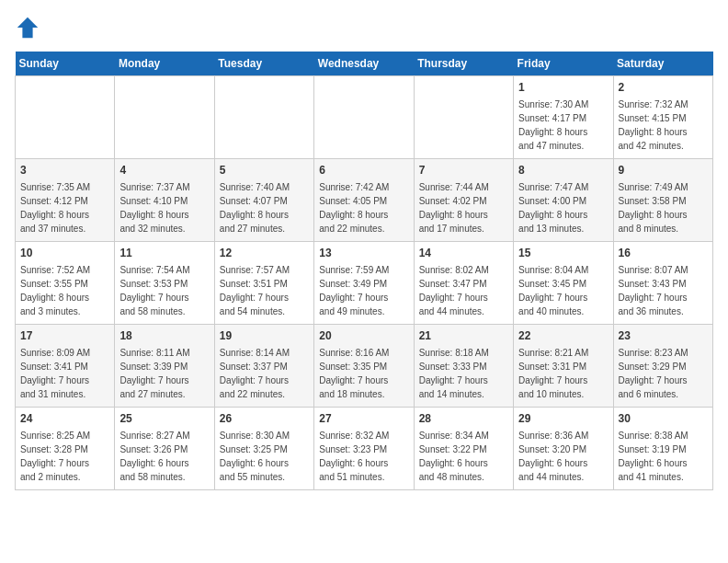  I want to click on header-section, so click(364, 28).